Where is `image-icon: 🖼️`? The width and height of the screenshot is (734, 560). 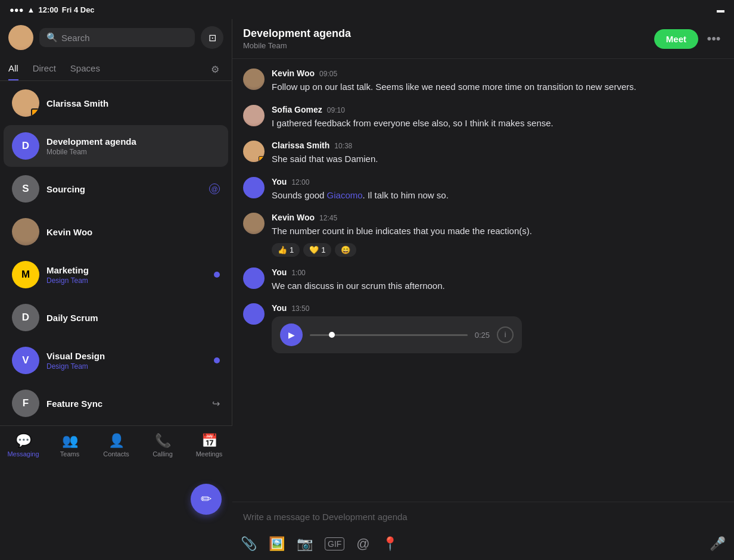 image-icon: 🖼️ is located at coordinates (276, 544).